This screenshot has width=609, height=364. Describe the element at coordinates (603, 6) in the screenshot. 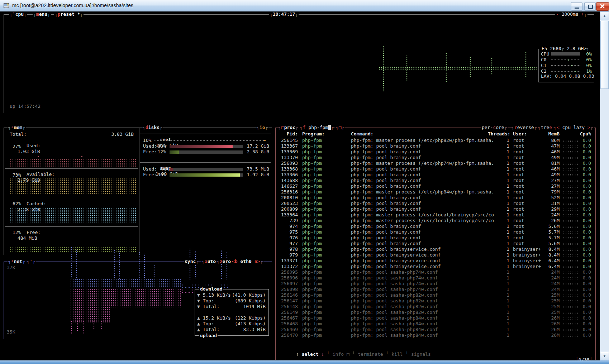

I see `close-button` at that location.